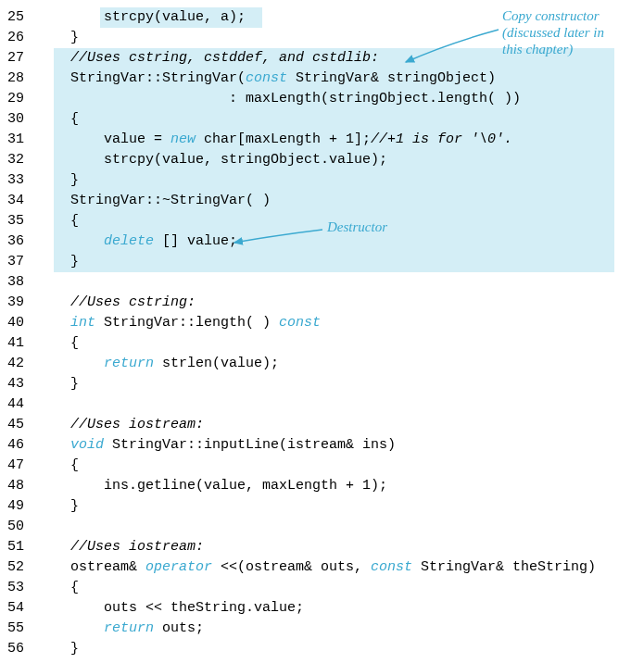  Describe the element at coordinates (322, 445) in the screenshot. I see `code-line: 46 void StringVar::inputLine(istream& in…` at that location.